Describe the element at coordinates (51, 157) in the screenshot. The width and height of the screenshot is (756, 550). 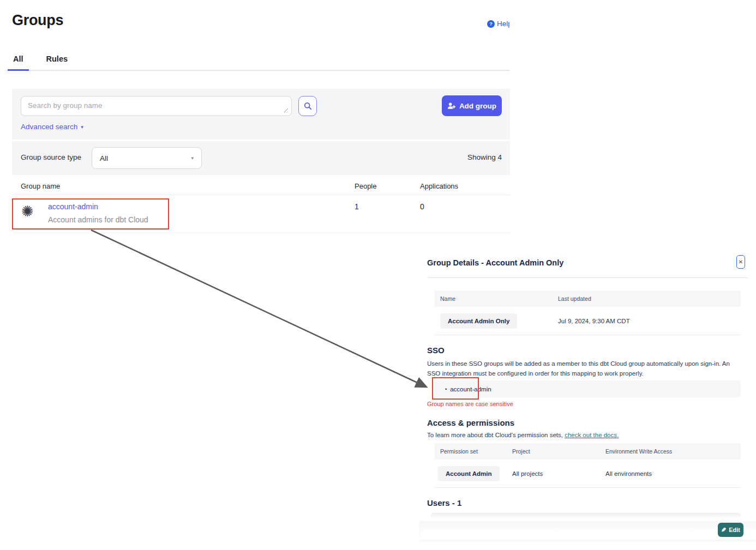
I see `group-source-type-label: Group source type` at that location.